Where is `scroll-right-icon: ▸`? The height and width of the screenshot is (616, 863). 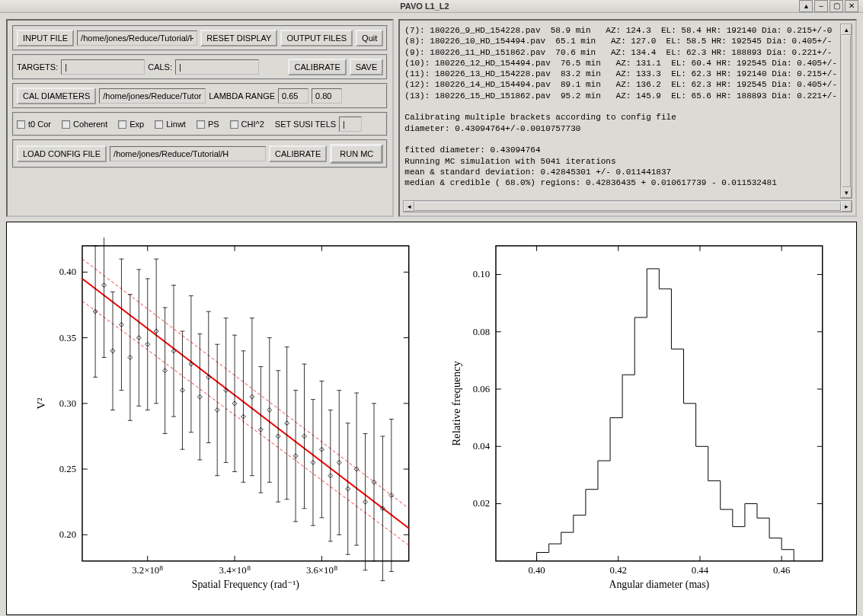 scroll-right-icon: ▸ is located at coordinates (846, 206).